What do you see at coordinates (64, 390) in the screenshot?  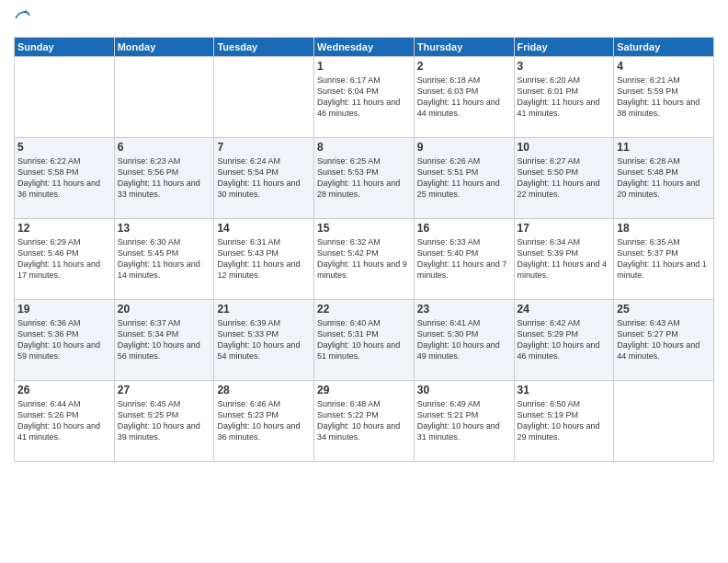 I see `day-number: 26` at bounding box center [64, 390].